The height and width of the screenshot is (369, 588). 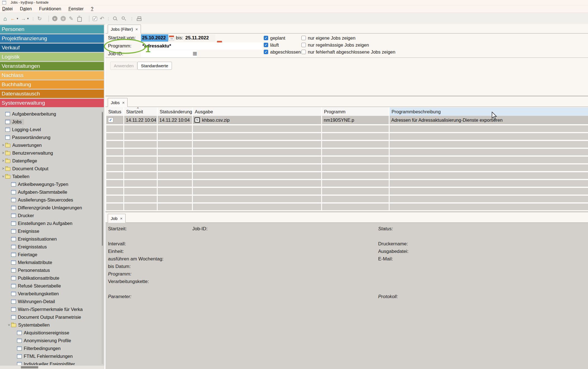 What do you see at coordinates (51, 356) in the screenshot?
I see `tree-item-ftml-fehlermeldungen: FTML Fehlermeldungen` at bounding box center [51, 356].